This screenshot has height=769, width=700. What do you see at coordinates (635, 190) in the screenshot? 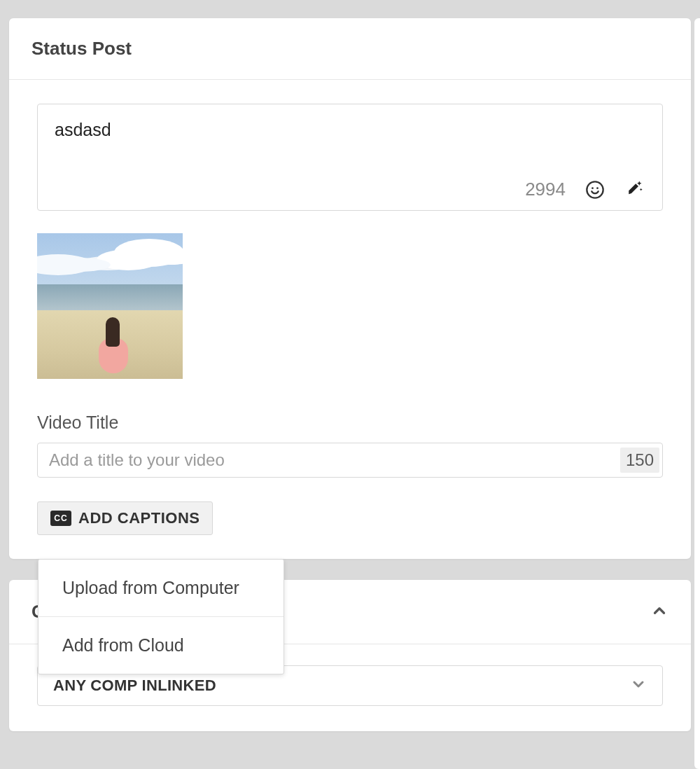
I see `sparkle-icon` at bounding box center [635, 190].